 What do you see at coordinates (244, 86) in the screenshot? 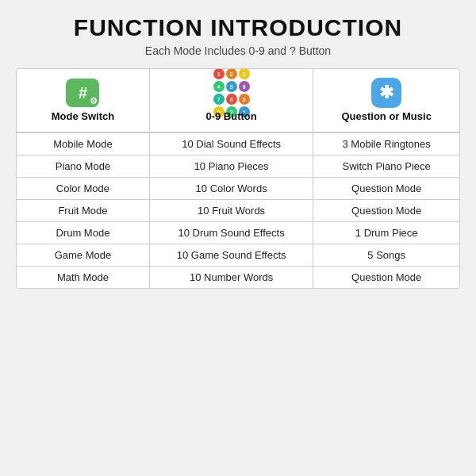
I see `button-circle-5: 6` at bounding box center [244, 86].